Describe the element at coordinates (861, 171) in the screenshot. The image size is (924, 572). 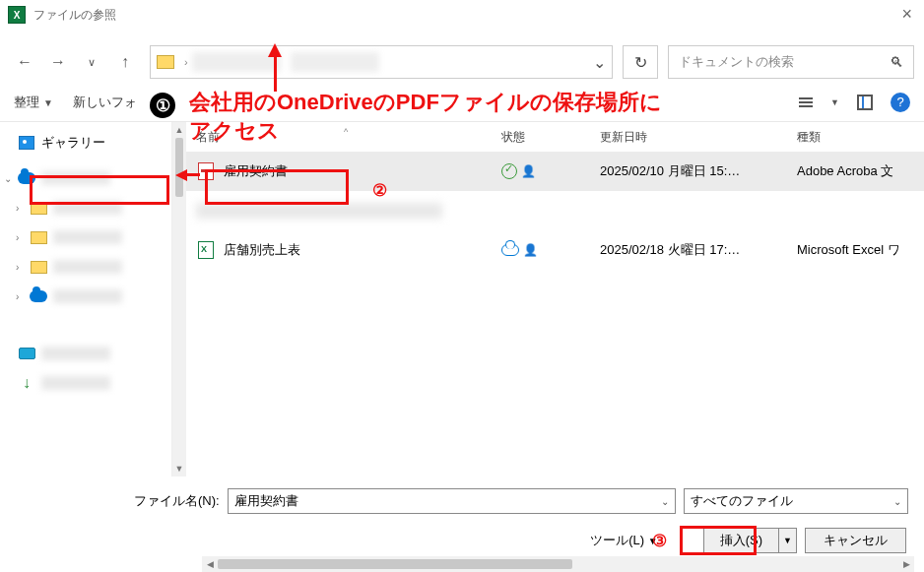
I see `file-type: Adobe Acroba 文` at that location.